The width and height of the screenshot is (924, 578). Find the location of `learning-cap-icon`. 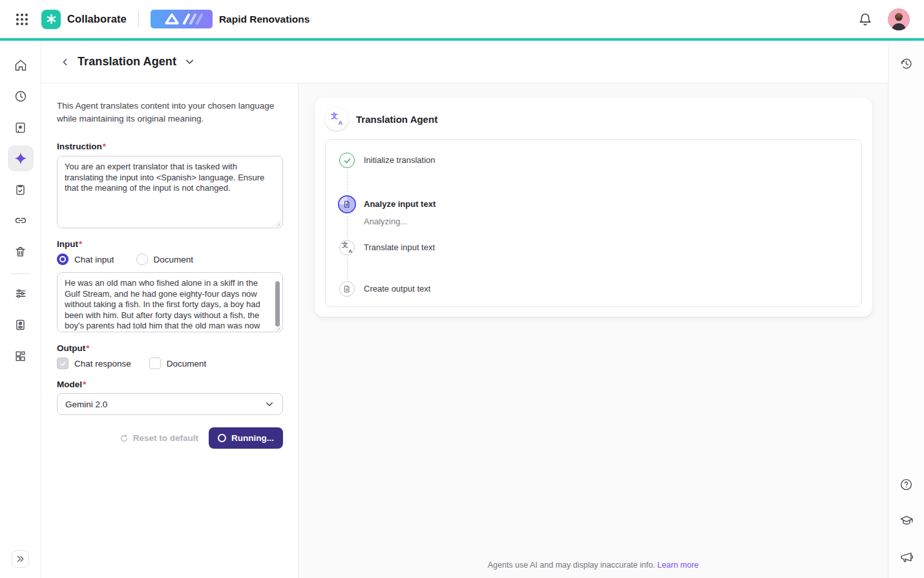

learning-cap-icon is located at coordinates (907, 520).